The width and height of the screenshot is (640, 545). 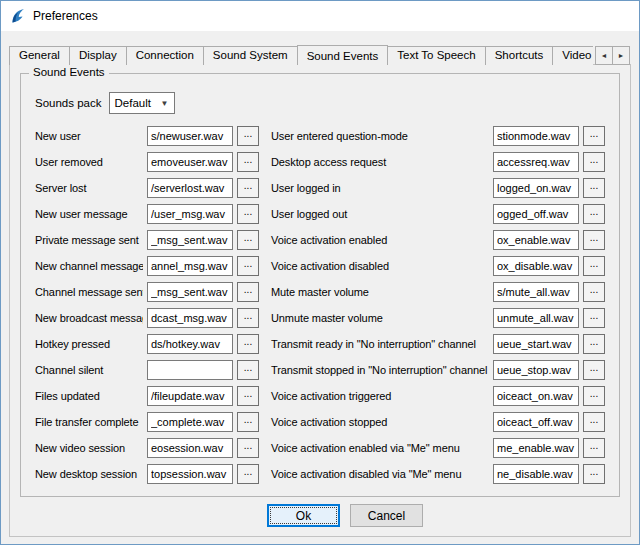 I want to click on input-voice-activation-disabled-me-menu, so click(x=536, y=474).